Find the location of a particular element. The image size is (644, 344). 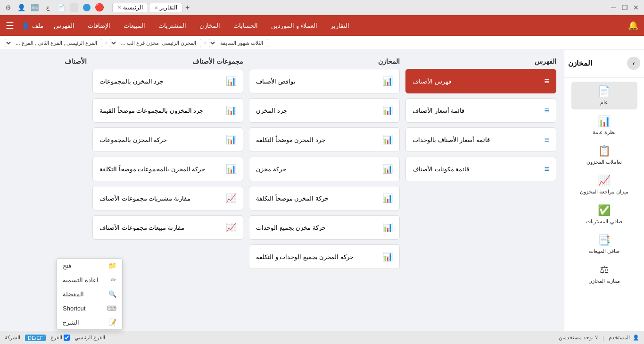

app-icon-1: 🔴 is located at coordinates (99, 8).